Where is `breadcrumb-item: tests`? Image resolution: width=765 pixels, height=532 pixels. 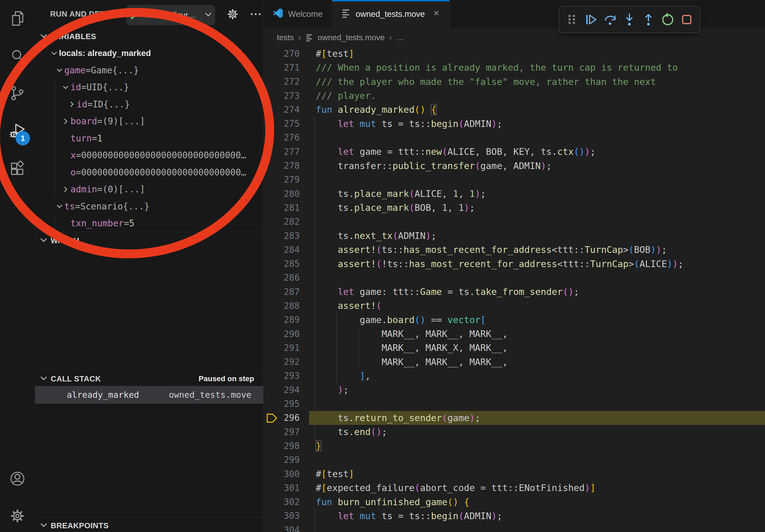
breadcrumb-item: tests is located at coordinates (285, 37).